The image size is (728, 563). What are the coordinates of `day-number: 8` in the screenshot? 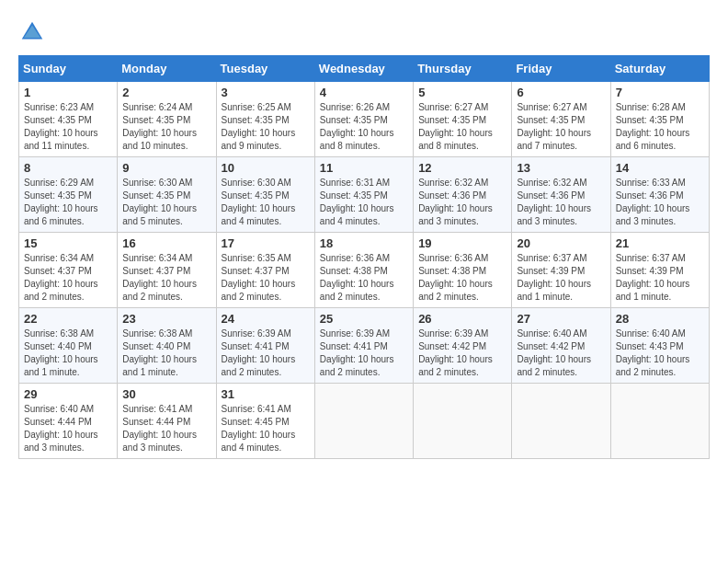 It's located at (68, 167).